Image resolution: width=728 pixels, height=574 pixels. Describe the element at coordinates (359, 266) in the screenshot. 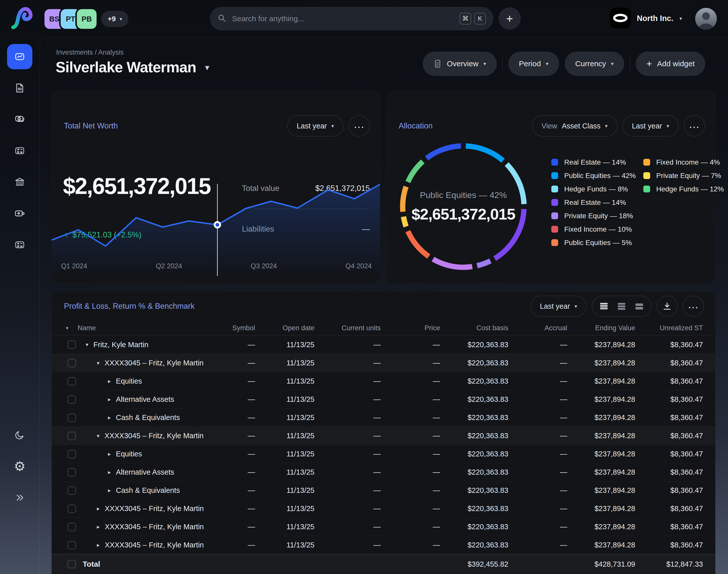

I see `x-tick: Q4 2024` at that location.